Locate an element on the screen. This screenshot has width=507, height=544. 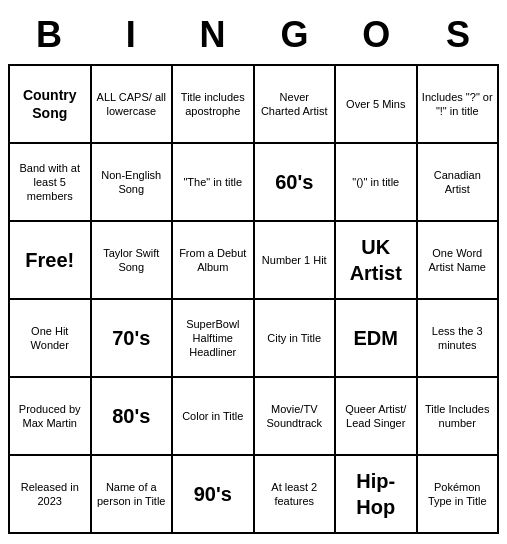
bingo-cell-23: Less the 3 minutes is located at coordinates (459, 339).